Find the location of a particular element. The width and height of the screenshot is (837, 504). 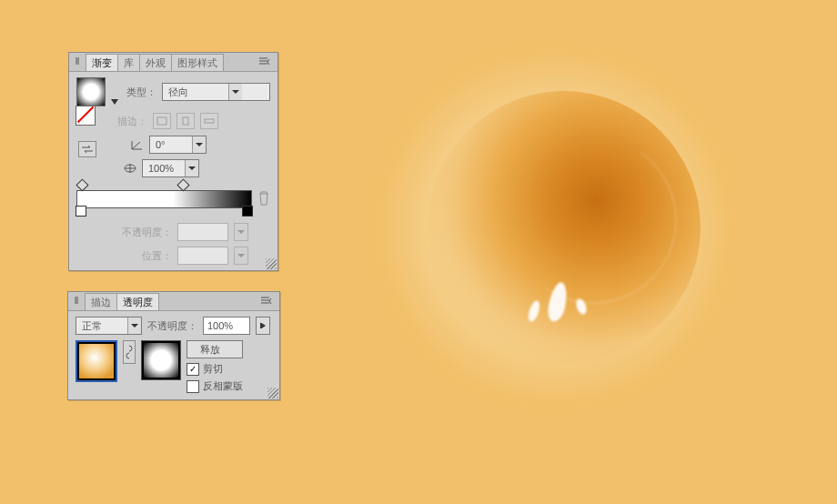

gradient-aspect-input: 100% is located at coordinates (171, 168).